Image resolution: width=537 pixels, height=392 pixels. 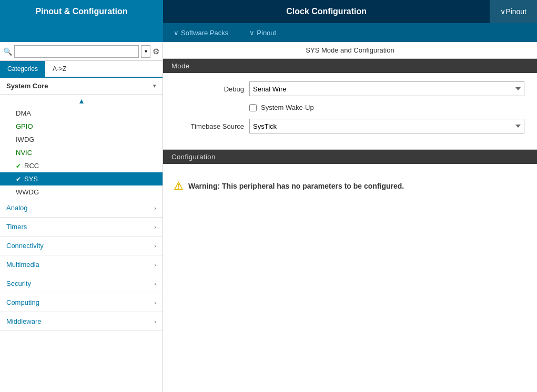 I want to click on search-input, so click(x=77, y=51).